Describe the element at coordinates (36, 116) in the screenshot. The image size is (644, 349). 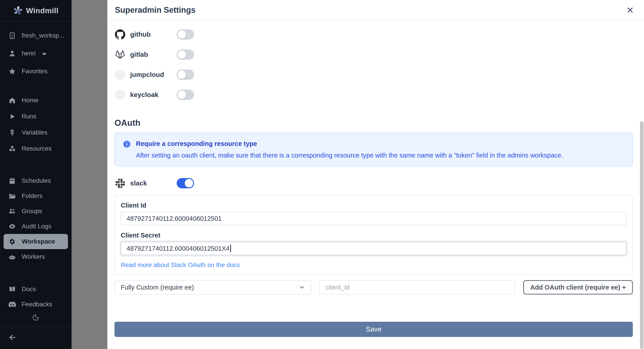
I see `sidebar-item-runs: Runs` at that location.